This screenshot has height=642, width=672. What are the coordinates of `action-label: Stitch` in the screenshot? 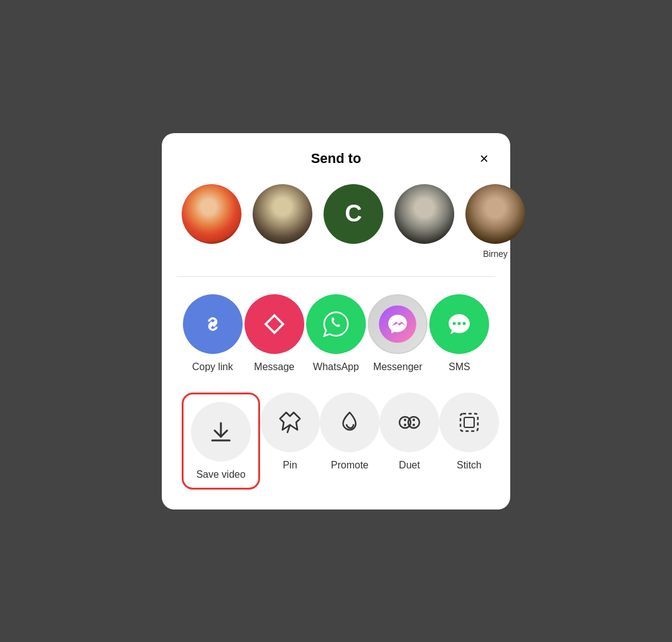 It's located at (469, 465).